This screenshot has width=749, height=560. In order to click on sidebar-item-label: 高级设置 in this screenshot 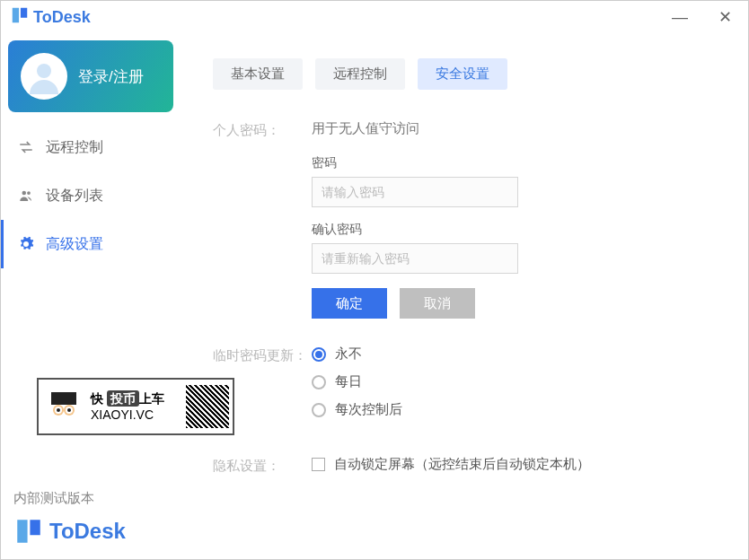, I will do `click(75, 244)`.